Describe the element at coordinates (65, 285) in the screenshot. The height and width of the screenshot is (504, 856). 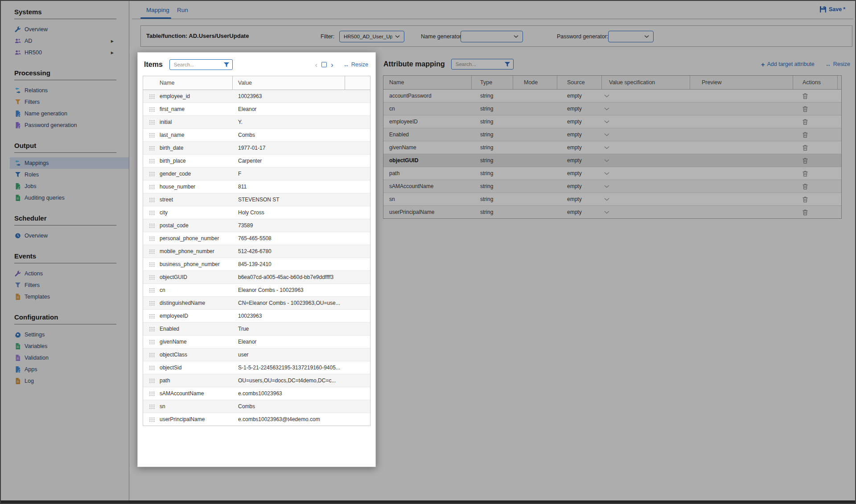
I see `sidebar-item-events-filters: Filters` at that location.